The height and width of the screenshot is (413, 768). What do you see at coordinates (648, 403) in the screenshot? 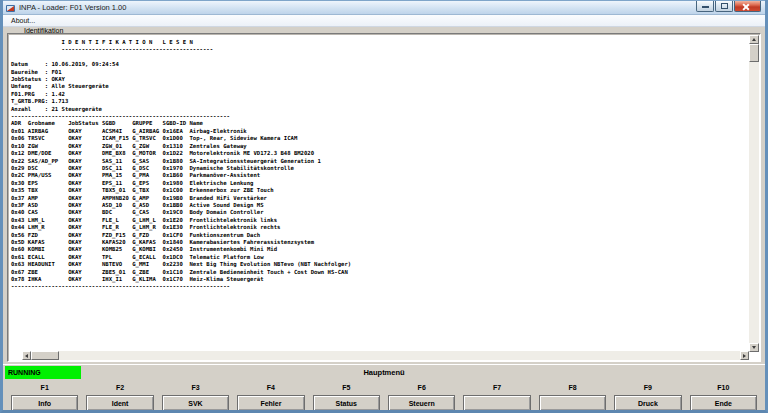
I see `fkey-button-druck: Druck` at bounding box center [648, 403].